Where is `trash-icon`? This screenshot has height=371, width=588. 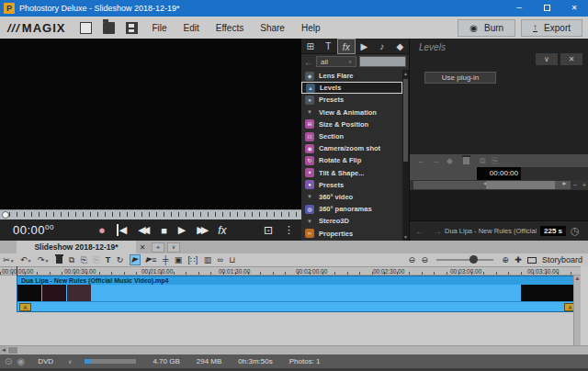 trash-icon is located at coordinates (467, 161).